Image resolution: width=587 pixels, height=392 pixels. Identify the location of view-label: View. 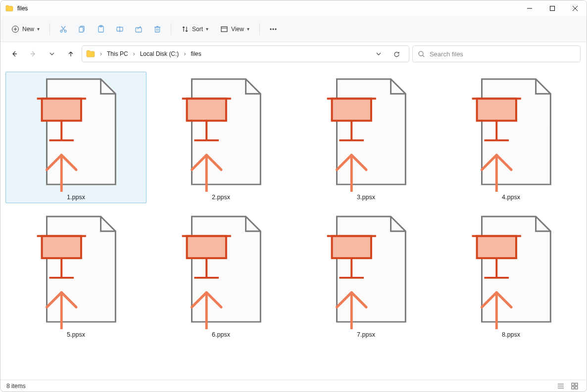
(238, 29).